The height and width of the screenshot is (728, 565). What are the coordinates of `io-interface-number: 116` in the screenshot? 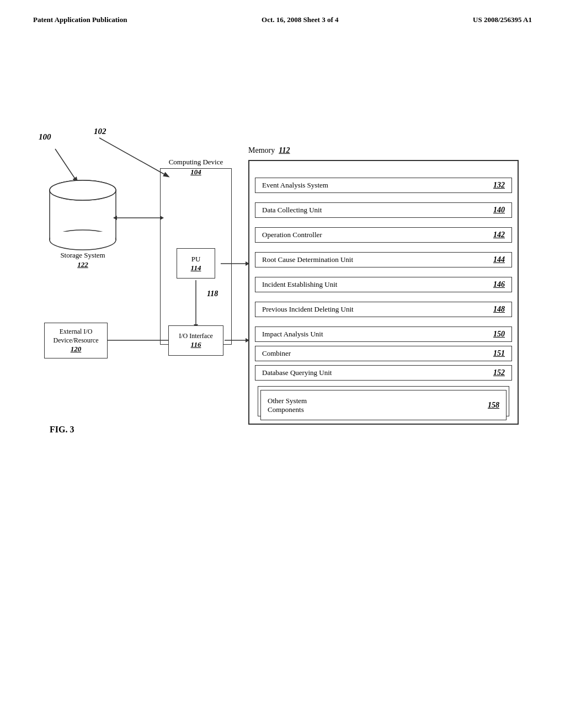 It's located at (196, 345).